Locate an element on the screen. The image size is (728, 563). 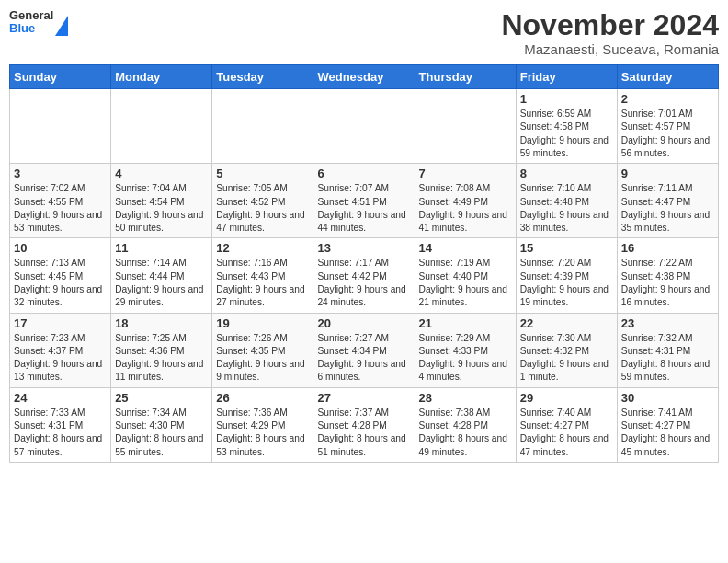
calendar-cell: 27Sunrise: 7:37 AM Sunset: 4:28 PM Dayli… is located at coordinates (364, 425).